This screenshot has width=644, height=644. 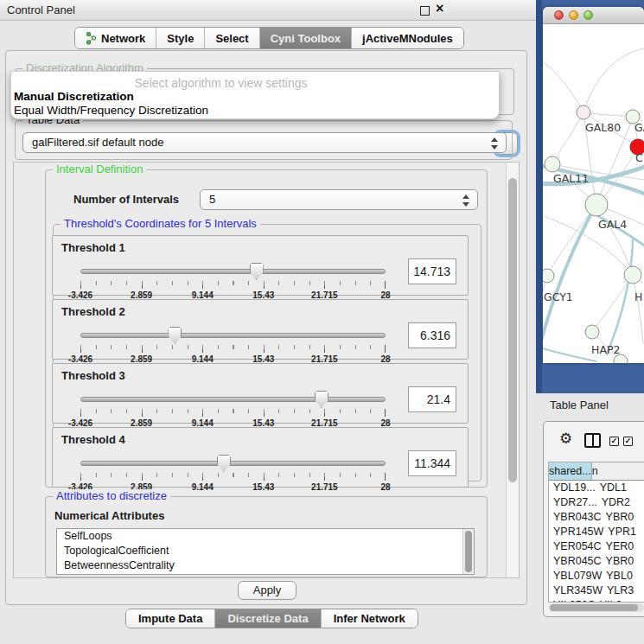 I want to click on tab-discretize-data: Discretize Data, so click(x=267, y=619).